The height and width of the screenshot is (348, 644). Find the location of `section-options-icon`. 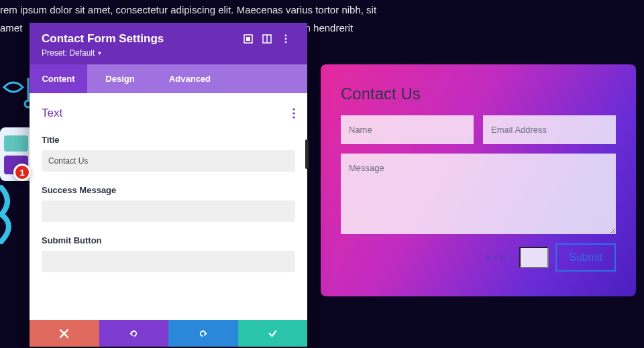

section-options-icon is located at coordinates (294, 113).